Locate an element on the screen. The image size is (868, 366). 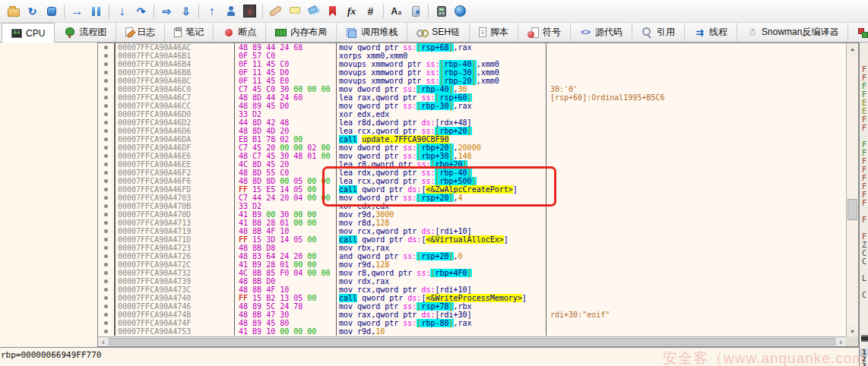
stop-debug-button is located at coordinates (52, 11).